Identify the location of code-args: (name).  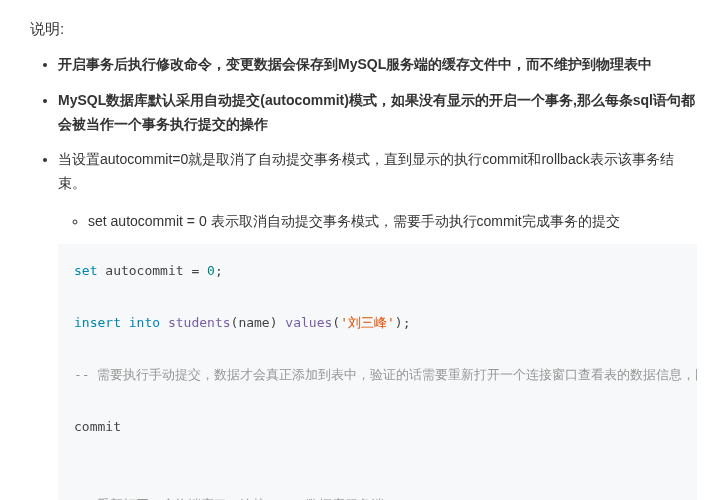
(254, 322).